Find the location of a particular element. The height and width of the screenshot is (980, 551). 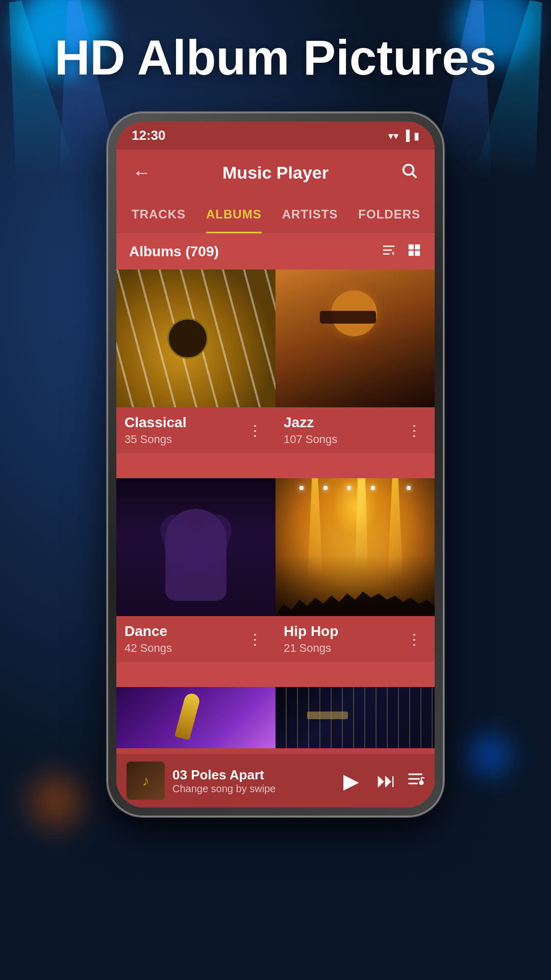

now-playing-info: 03 Poles Apart Change song by swipe is located at coordinates (250, 781).